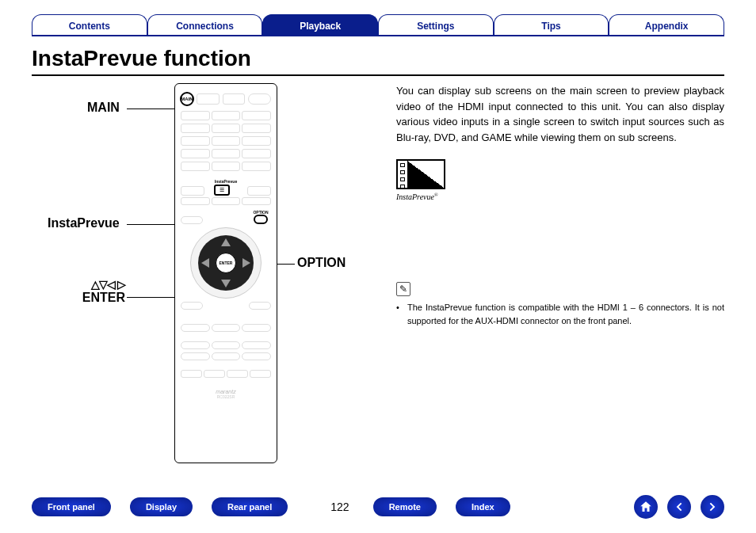  I want to click on home-icon, so click(646, 507).